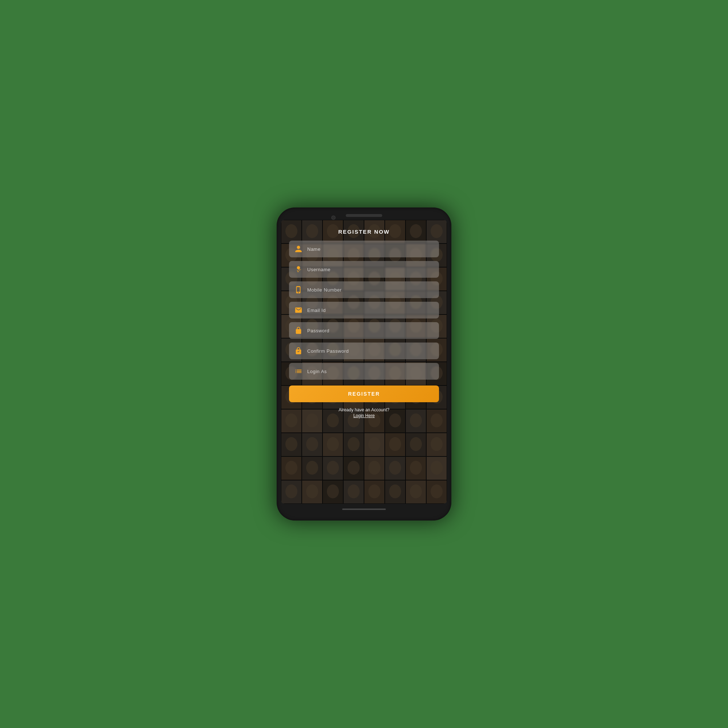 The width and height of the screenshot is (728, 728). I want to click on person-icon, so click(298, 249).